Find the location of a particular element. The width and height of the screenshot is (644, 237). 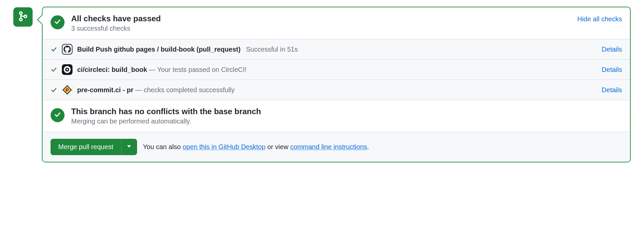

conflicts-subtitle: Merging can be performed automatically. is located at coordinates (347, 121).